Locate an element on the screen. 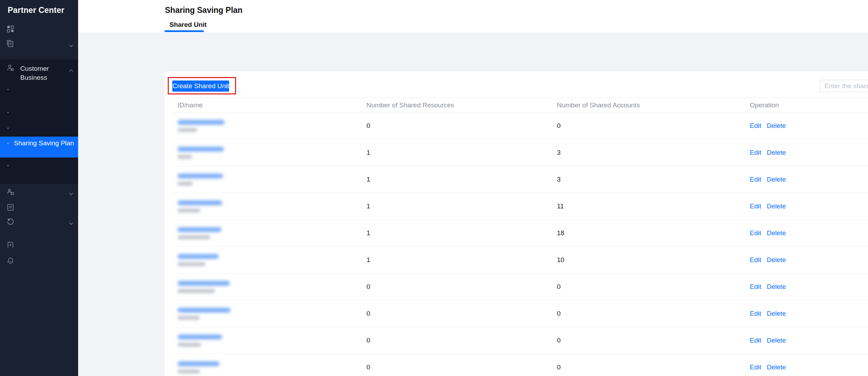 The width and height of the screenshot is (868, 376). column-header-operation: Operation is located at coordinates (809, 105).